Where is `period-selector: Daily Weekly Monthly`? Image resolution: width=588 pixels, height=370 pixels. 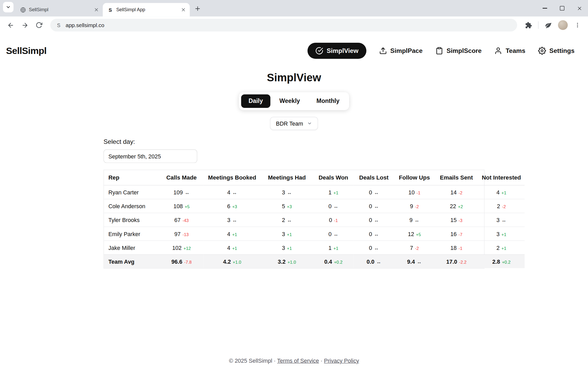 period-selector: Daily Weekly Monthly is located at coordinates (294, 101).